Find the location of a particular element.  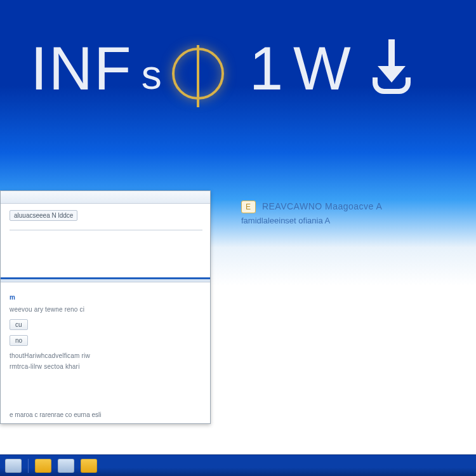

dialog-option-a: cu is located at coordinates (19, 325).